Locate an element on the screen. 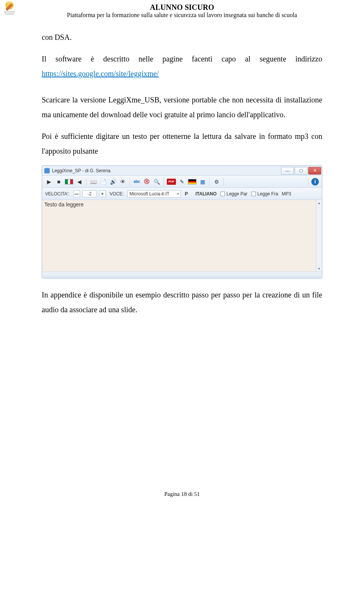  page-icon: 📄 is located at coordinates (103, 182).